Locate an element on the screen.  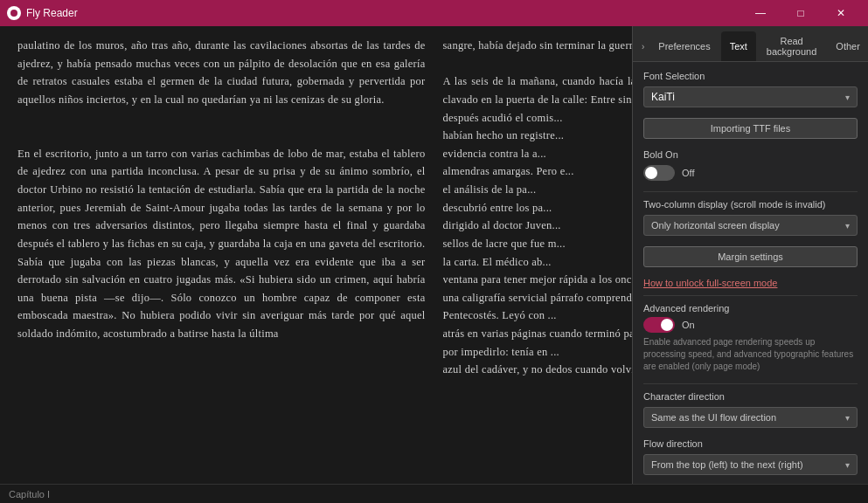
bold-toggle-row: Off is located at coordinates (750, 173).